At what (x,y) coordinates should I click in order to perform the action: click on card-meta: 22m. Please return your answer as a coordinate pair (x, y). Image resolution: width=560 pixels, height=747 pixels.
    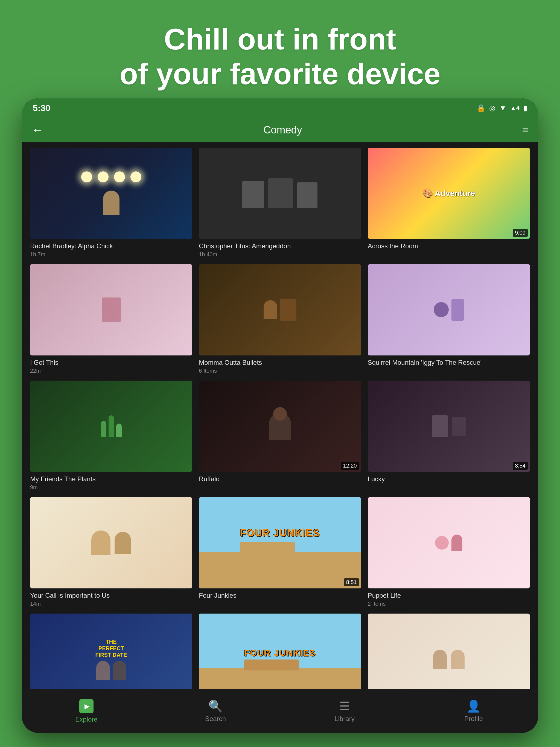
    Looking at the image, I should click on (111, 371).